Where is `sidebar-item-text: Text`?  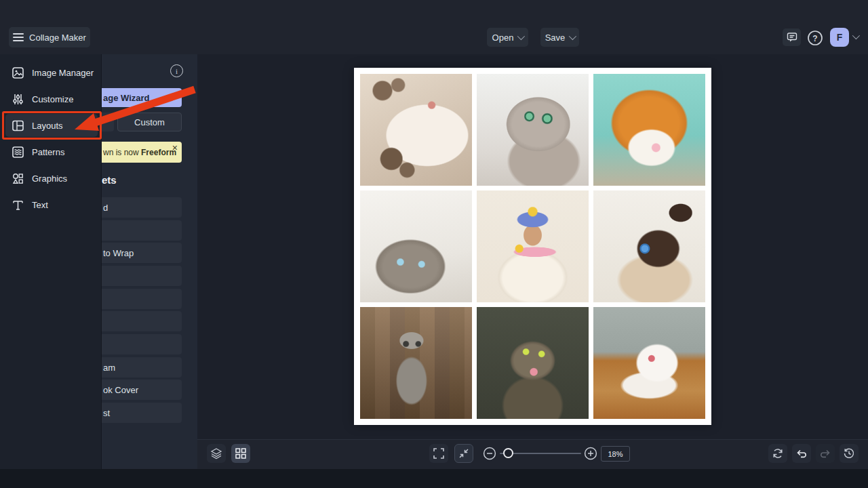 sidebar-item-text: Text is located at coordinates (52, 205).